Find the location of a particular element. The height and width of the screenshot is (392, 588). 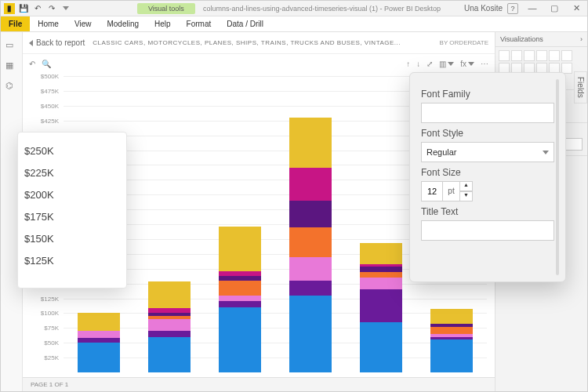

more-icon: ⋯ is located at coordinates (485, 64).